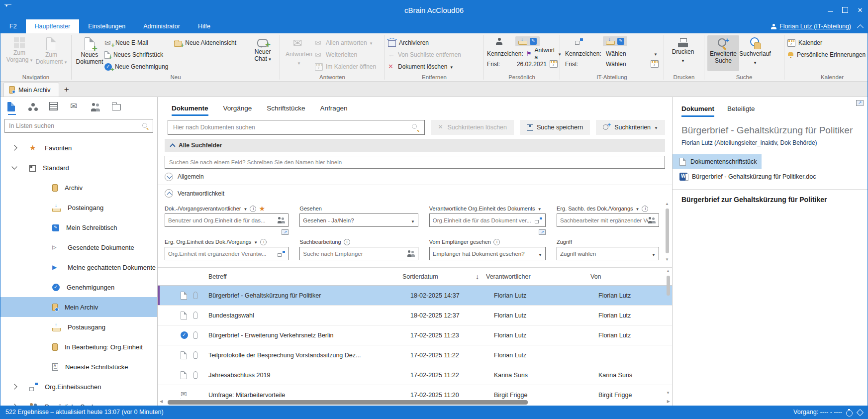  I want to click on sidebar-tree-item: Standard, so click(79, 168).